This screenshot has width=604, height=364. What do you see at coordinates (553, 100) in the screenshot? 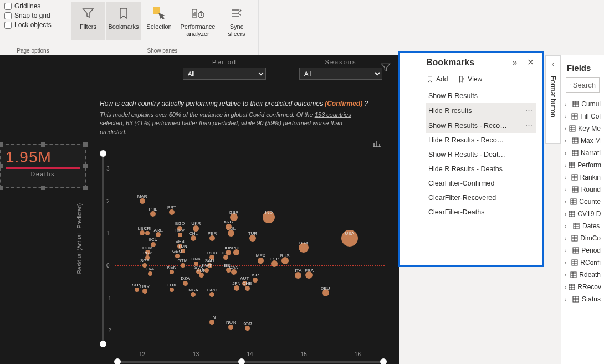
I see `format-collapsed-tab: ‹ Format button` at bounding box center [553, 100].